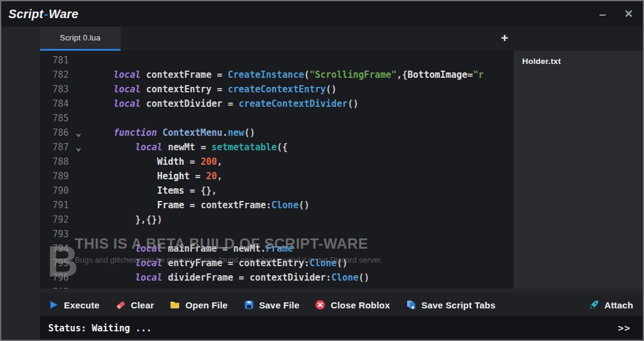 The image size is (644, 341). Describe the element at coordinates (277, 75) in the screenshot. I see `code-line: 782 local contextFrame = CreateInstance(…` at that location.